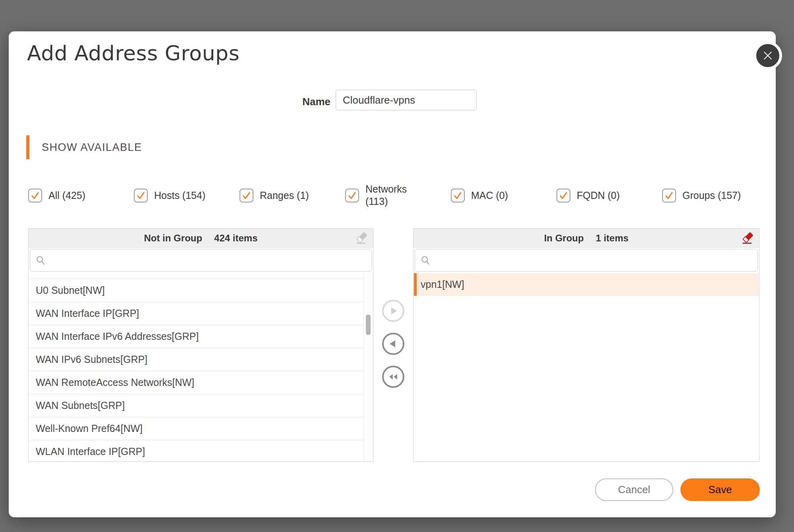 This screenshot has width=794, height=532. Describe the element at coordinates (196, 276) in the screenshot. I see `partial-row` at that location.